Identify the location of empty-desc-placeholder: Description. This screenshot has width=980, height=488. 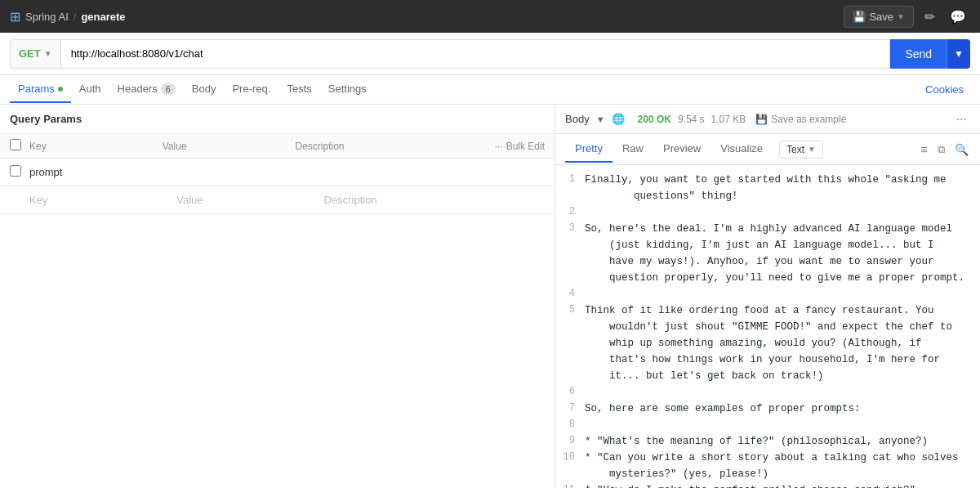
(434, 199).